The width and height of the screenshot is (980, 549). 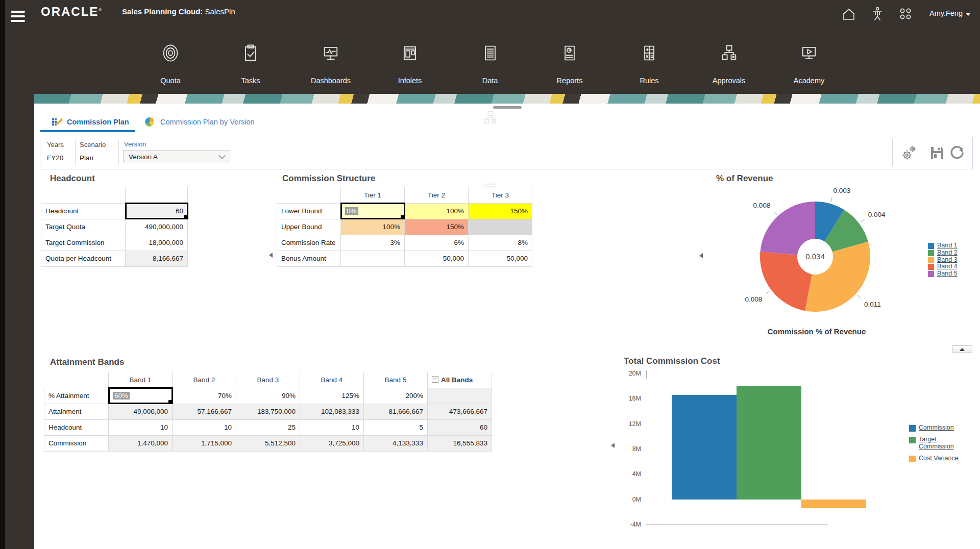 What do you see at coordinates (396, 411) in the screenshot?
I see `grid-cell: 81,666,667` at bounding box center [396, 411].